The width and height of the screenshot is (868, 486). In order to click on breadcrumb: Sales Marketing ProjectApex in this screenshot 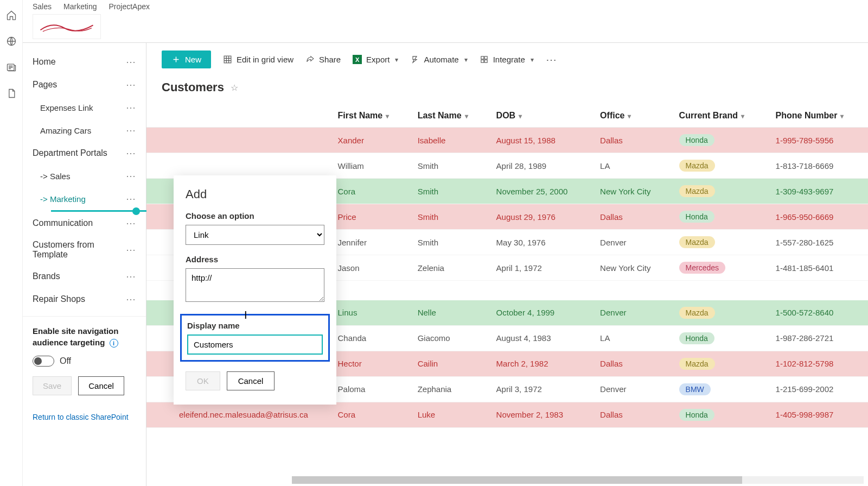, I will do `click(445, 7)`.